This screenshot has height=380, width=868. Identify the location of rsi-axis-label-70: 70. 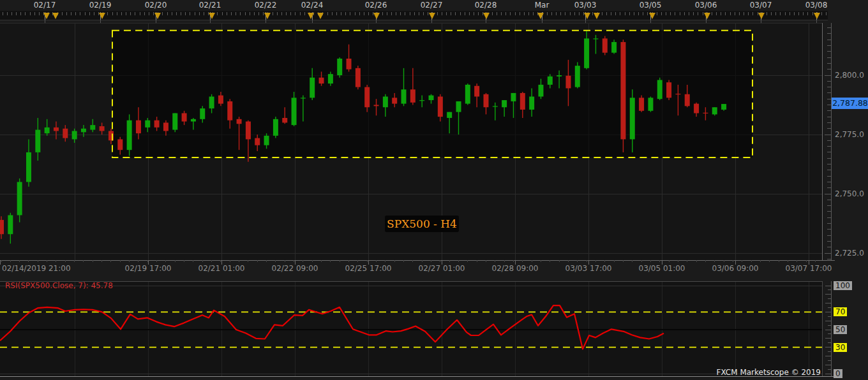
(840, 312).